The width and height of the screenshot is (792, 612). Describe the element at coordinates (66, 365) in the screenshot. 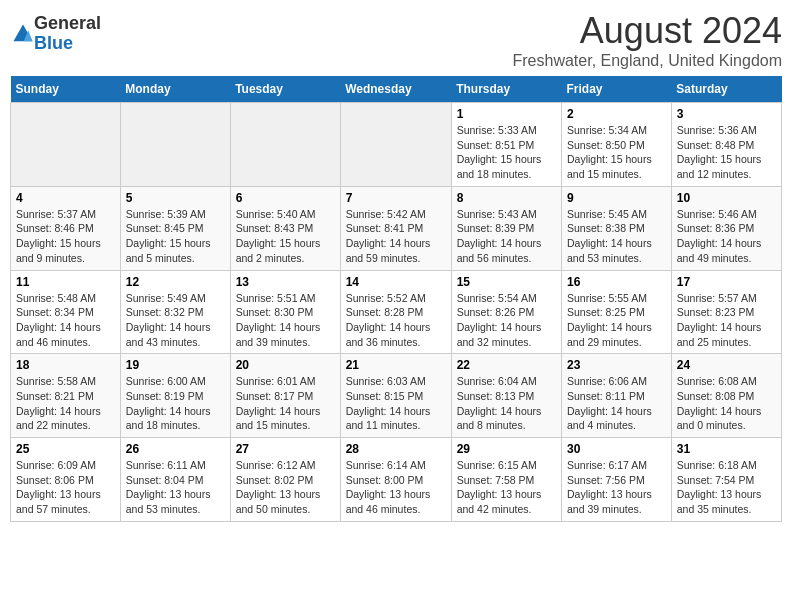

I see `day-number: 18` at that location.